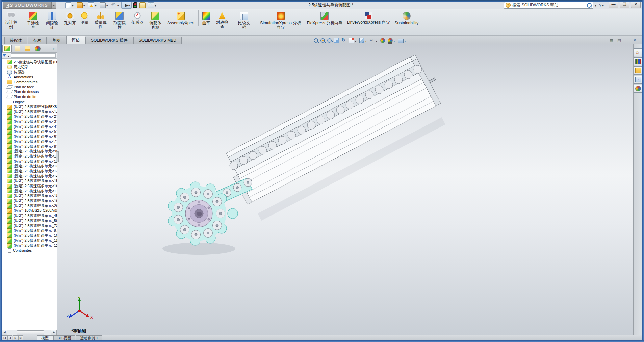  What do you see at coordinates (30, 216) in the screenshot?
I see `tree-item: (固定) 2.5倍速链条单元_45` at bounding box center [30, 216].